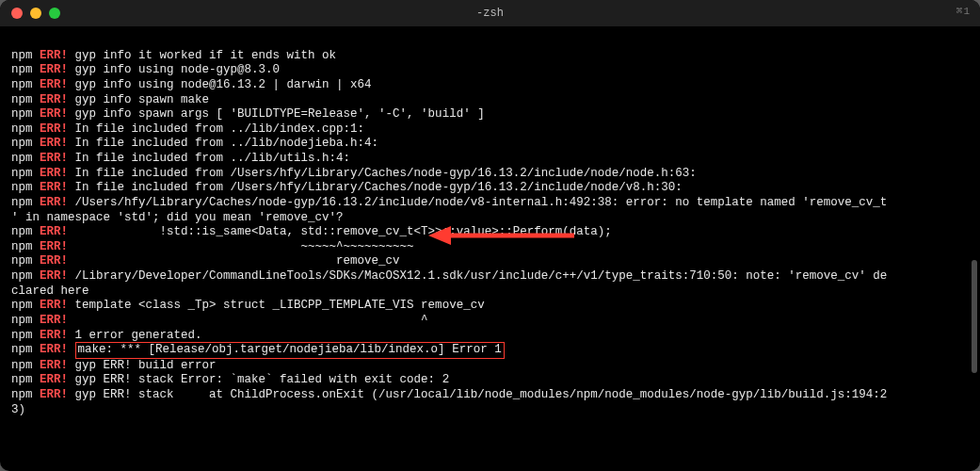 This screenshot has height=471, width=980. Describe the element at coordinates (188, 129) in the screenshot. I see `log-line: npm ERR! In file included from ../lib/in…` at that location.